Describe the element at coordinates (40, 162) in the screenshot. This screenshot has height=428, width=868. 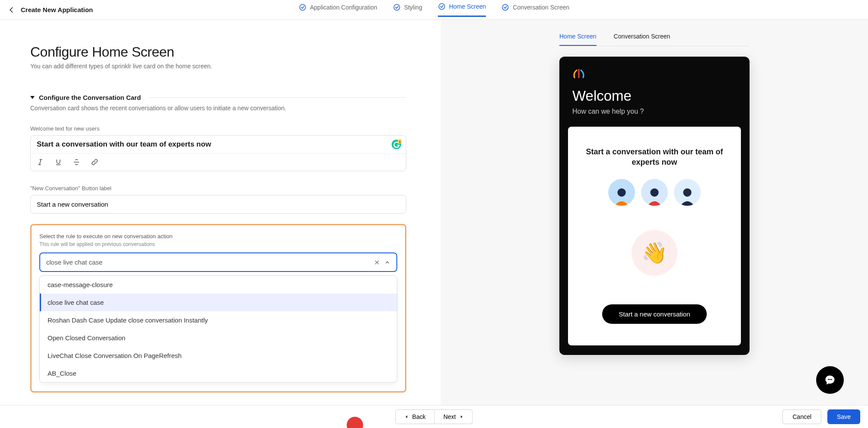
I see `italic-icon` at that location.